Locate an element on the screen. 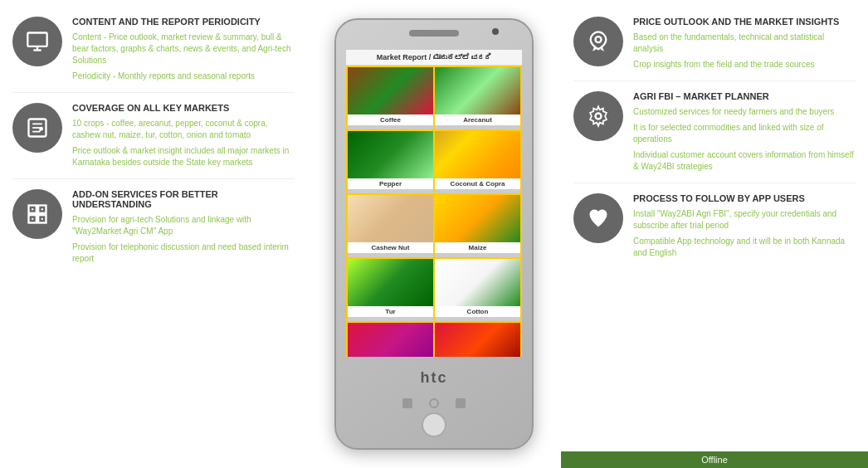 This screenshot has width=868, height=468. feature-block-process: PROCESS TO FOLLOW BY APP USERS Install "… is located at coordinates (714, 226).